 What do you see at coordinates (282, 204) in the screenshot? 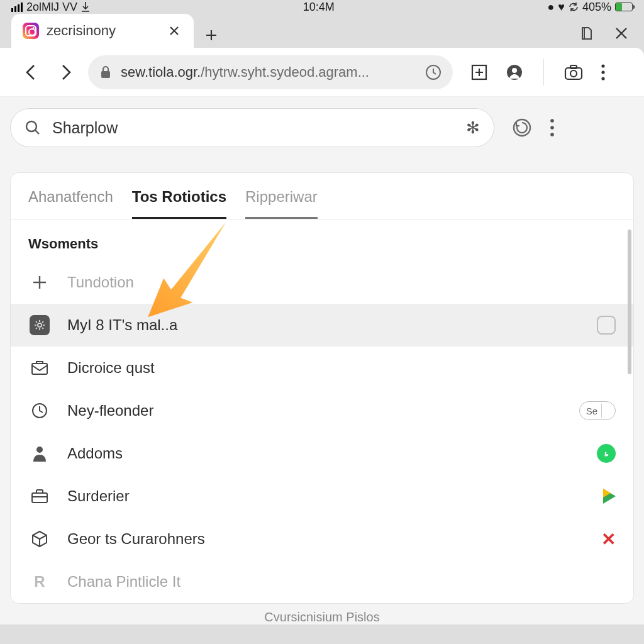
I see `tab-ripperiwar: Ripperiwar` at bounding box center [282, 204].